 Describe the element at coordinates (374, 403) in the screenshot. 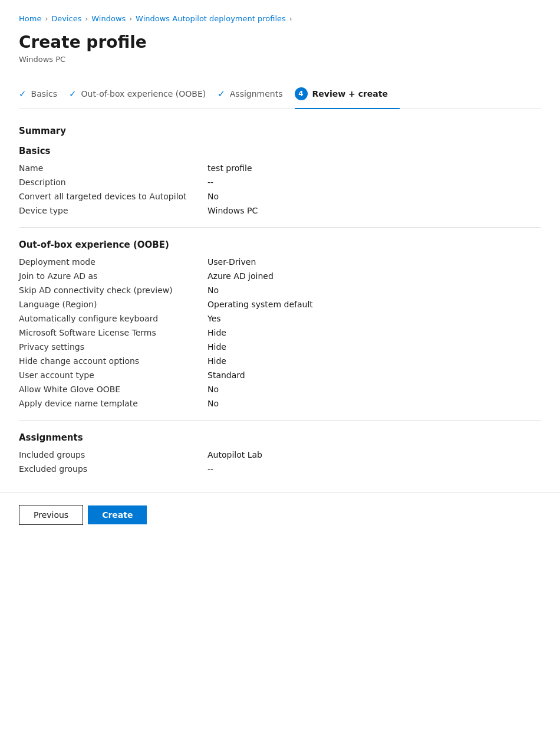

I see `oobe-devicename-val: No` at that location.